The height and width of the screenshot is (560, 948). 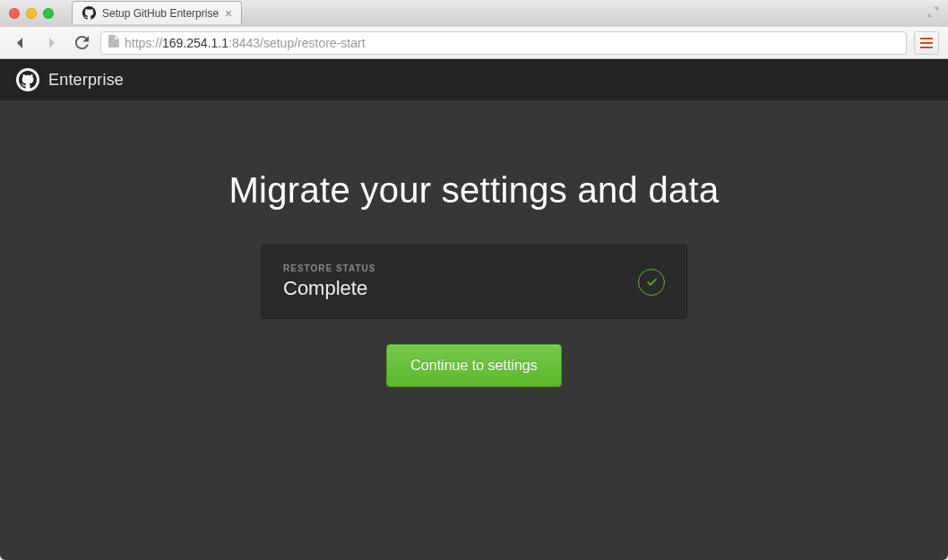 What do you see at coordinates (297, 43) in the screenshot?
I see `url-path: :8443/setup/restore-start` at bounding box center [297, 43].